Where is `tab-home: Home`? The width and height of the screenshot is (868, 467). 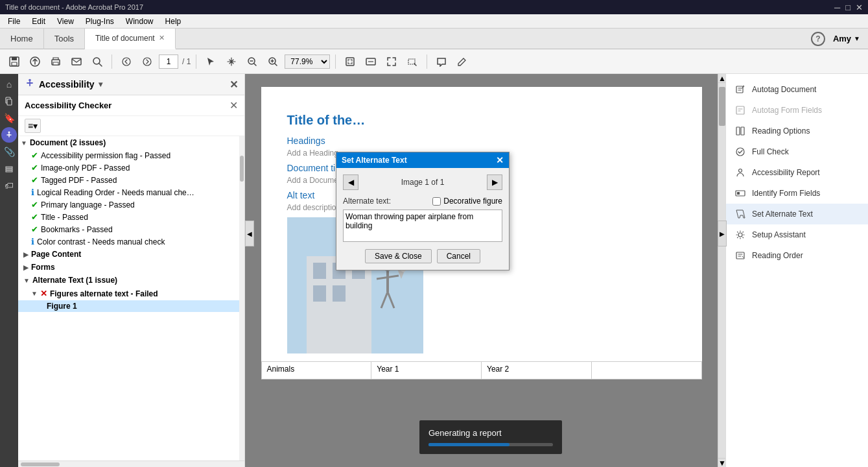
tab-home: Home is located at coordinates (22, 39).